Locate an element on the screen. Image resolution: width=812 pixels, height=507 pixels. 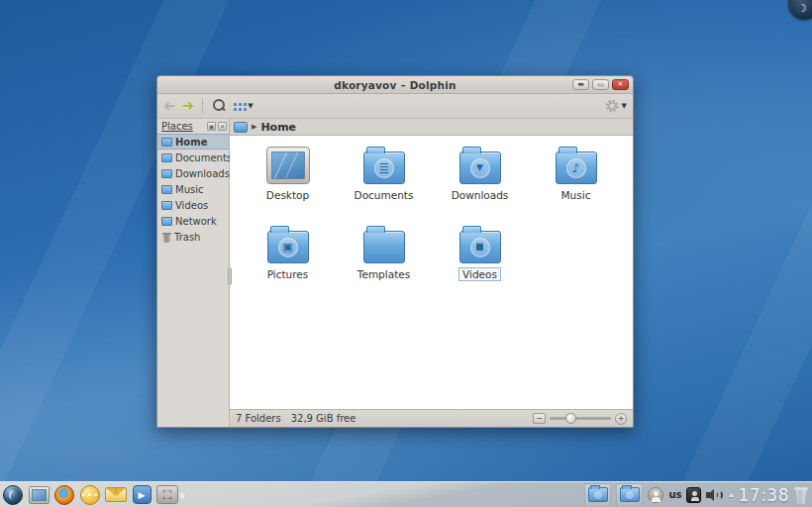
folder-item-downloads: Downloads is located at coordinates (479, 180).